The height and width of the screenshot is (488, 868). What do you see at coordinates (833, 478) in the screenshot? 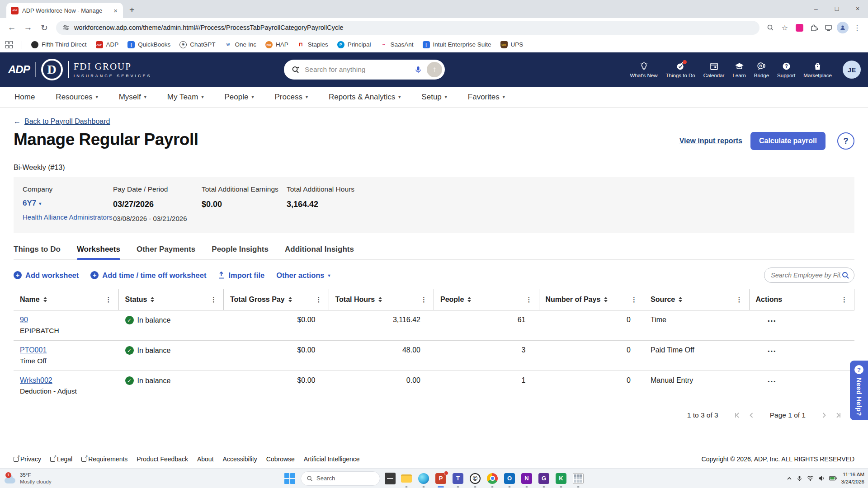
I see `tray-battery-icon` at bounding box center [833, 478].